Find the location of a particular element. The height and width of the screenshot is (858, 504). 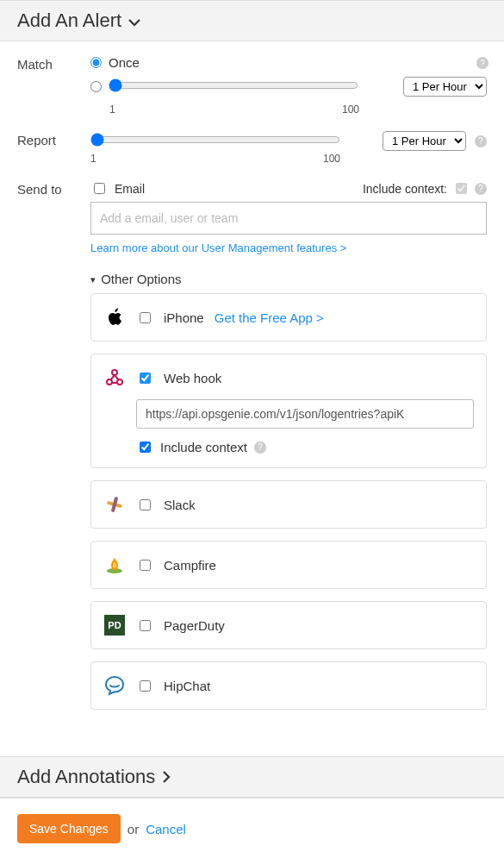

pagerduty-checkbox is located at coordinates (145, 626).